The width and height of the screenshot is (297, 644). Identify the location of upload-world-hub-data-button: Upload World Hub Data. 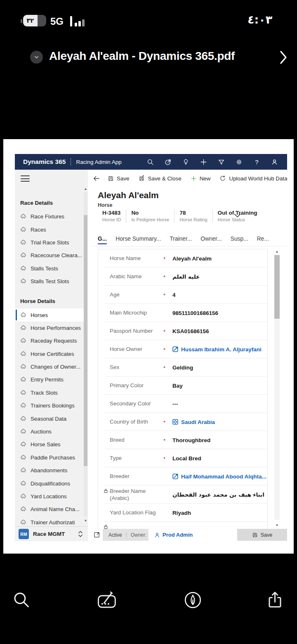
(251, 178).